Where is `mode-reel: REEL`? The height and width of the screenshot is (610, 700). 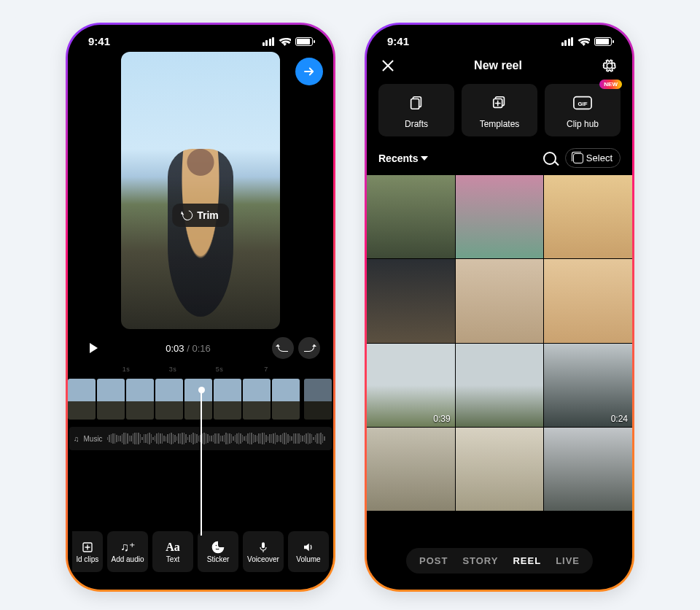
mode-reel: REEL is located at coordinates (526, 560).